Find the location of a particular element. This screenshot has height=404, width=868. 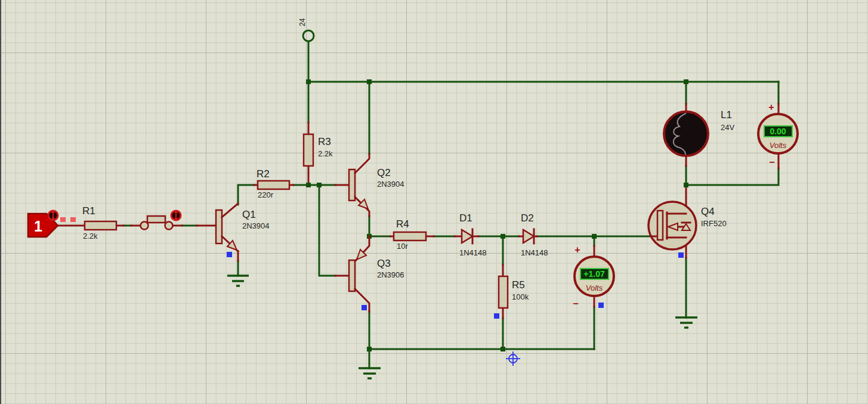

transistor-ref: Q3 is located at coordinates (384, 264).